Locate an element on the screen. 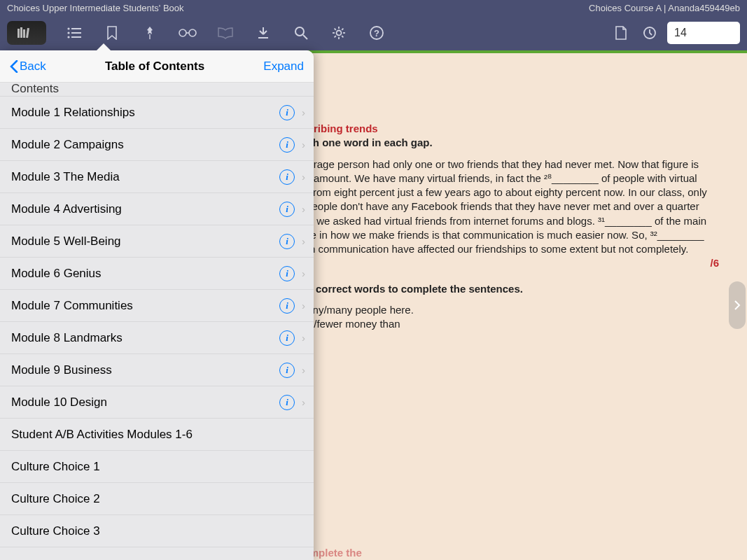 The image size is (747, 560). toolbar: ? is located at coordinates (374, 33).